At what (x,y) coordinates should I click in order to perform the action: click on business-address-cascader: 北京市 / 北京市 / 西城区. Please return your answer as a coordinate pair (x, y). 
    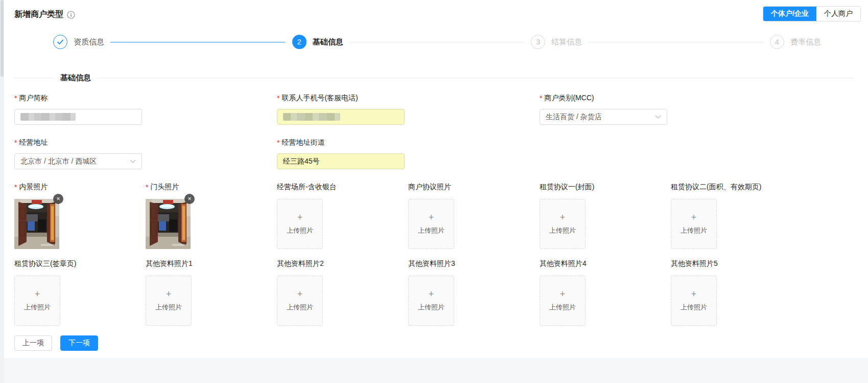
    Looking at the image, I should click on (78, 162).